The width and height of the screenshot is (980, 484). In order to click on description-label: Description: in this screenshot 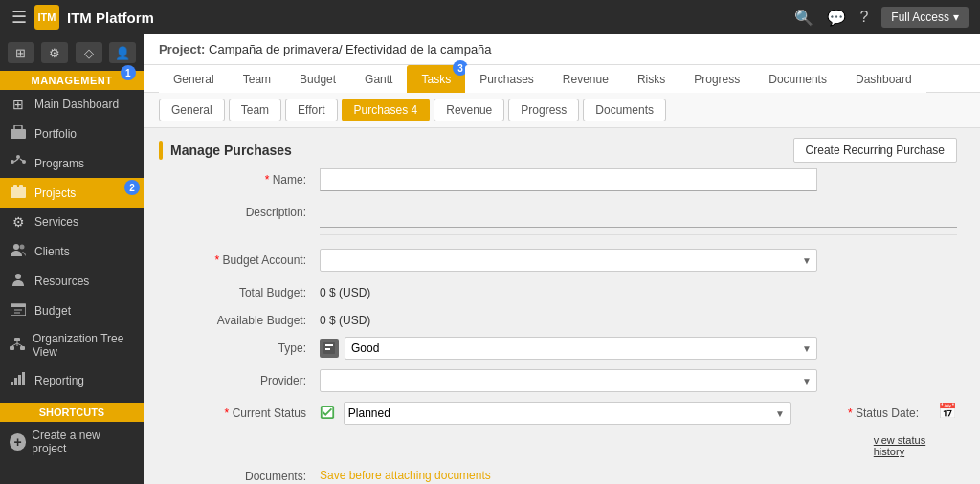, I will do `click(243, 210)`.